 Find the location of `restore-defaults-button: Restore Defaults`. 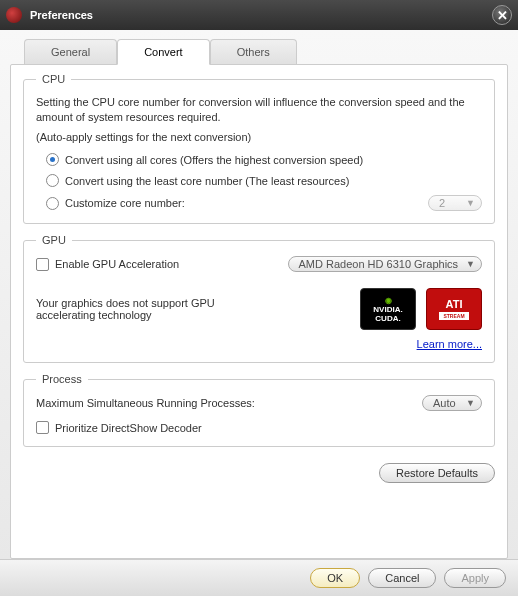

restore-defaults-button: Restore Defaults is located at coordinates (437, 473).